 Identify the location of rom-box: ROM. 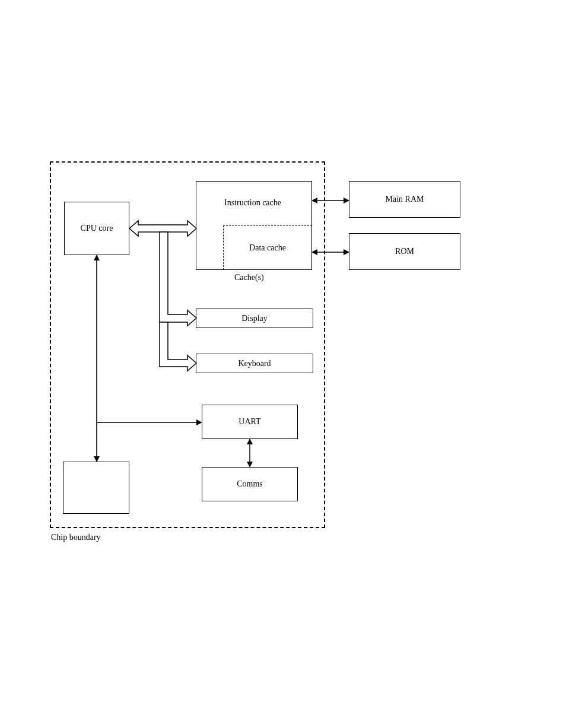
(405, 252).